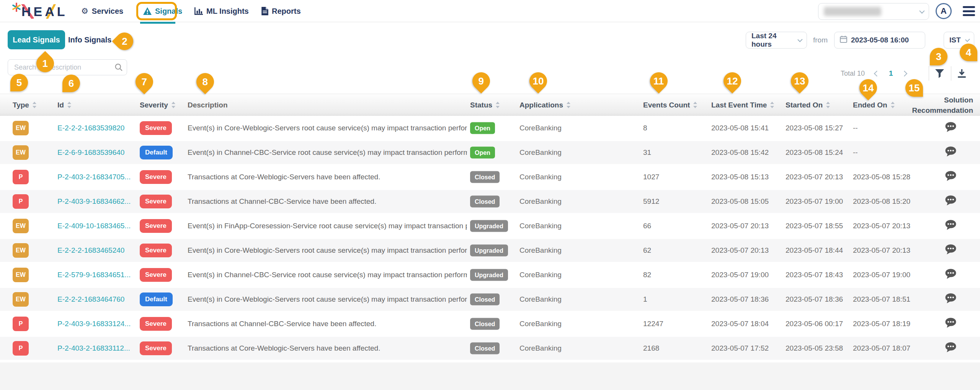 This screenshot has width=980, height=390. I want to click on previous-page-button, so click(872, 73).